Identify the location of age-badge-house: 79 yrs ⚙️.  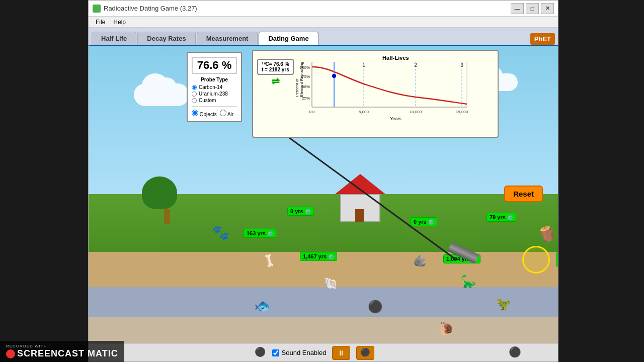
(501, 217).